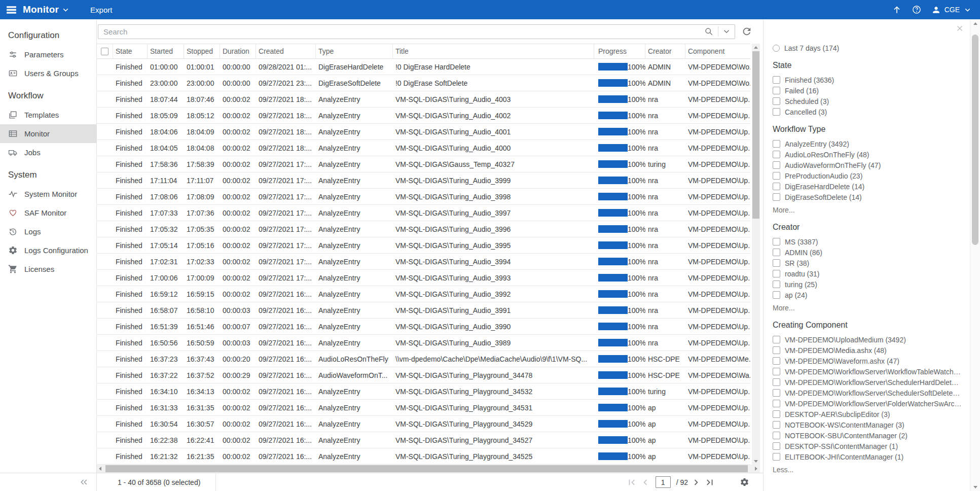  What do you see at coordinates (424, 83) in the screenshot?
I see `table-row: Finished 23:00:00 23:00:00 00:00:00 09/2…` at bounding box center [424, 83].